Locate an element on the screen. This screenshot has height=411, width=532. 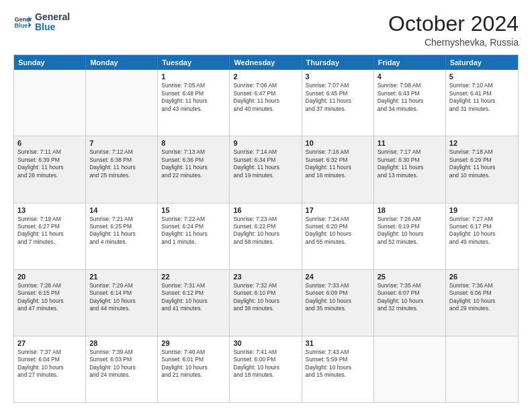
location: Chernyshevka, Russia is located at coordinates (453, 42).